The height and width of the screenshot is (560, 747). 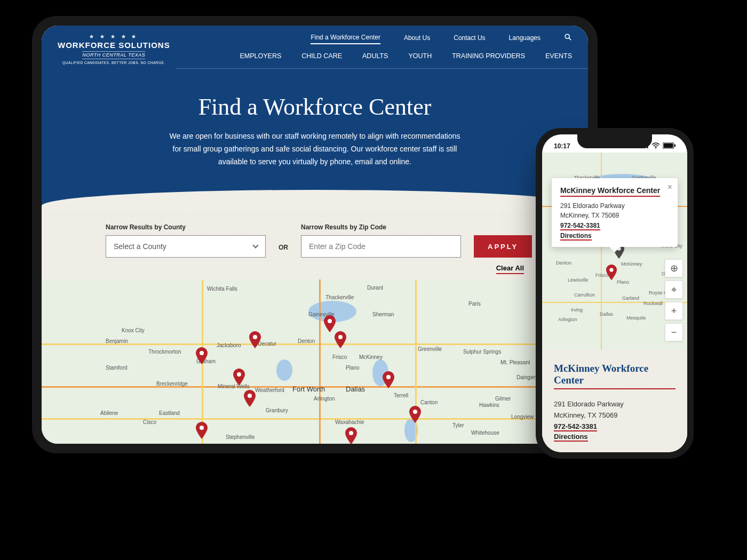 What do you see at coordinates (631, 298) in the screenshot?
I see `map-city-label: Garland` at bounding box center [631, 298].